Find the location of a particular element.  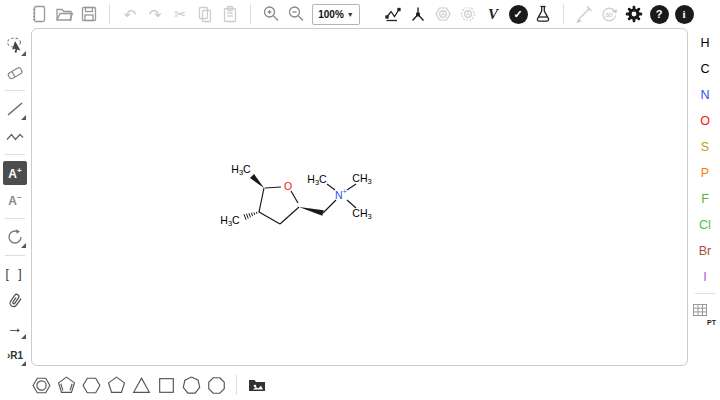

template-cyclooctane-button is located at coordinates (216, 385).